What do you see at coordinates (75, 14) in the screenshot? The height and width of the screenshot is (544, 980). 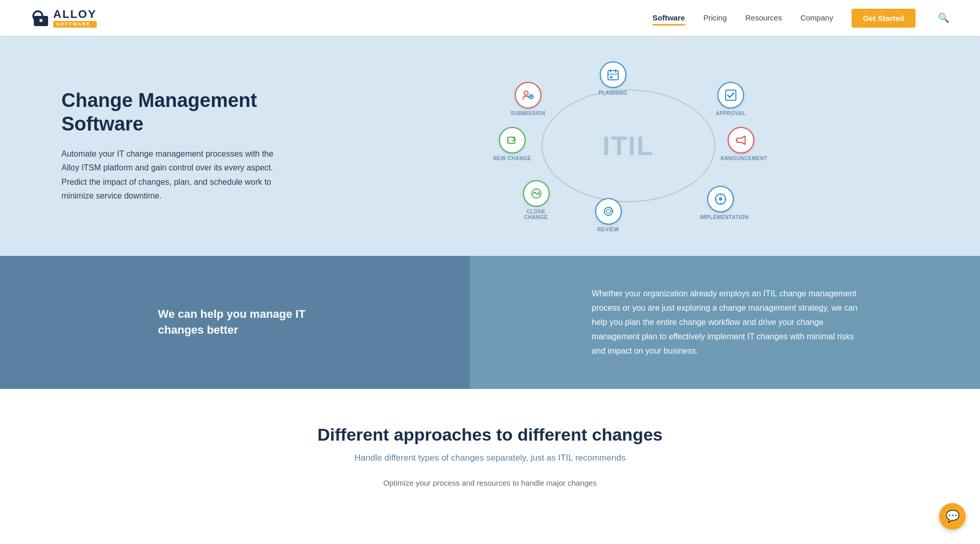 I see `logo-alloy-text: ALLOY` at bounding box center [75, 14].